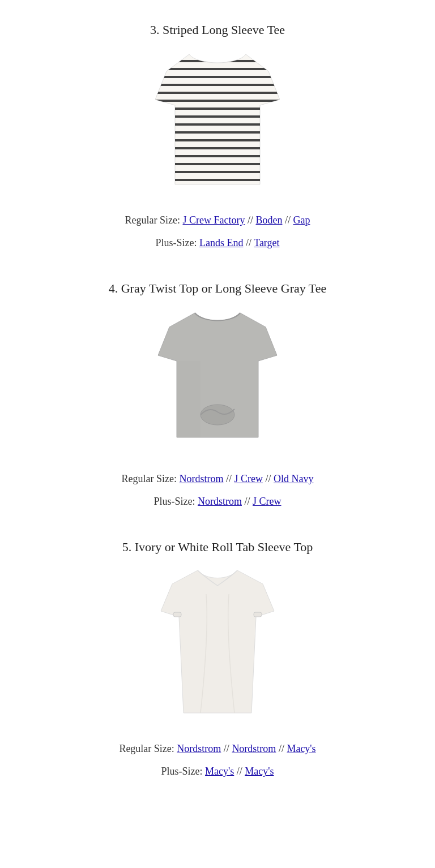 This screenshot has height=868, width=435. Describe the element at coordinates (266, 243) in the screenshot. I see `link-target: Target` at that location.